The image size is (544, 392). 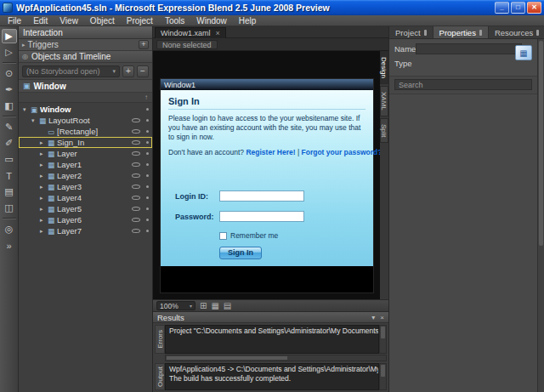 What do you see at coordinates (461, 32) in the screenshot?
I see `tab-properties: Properties` at bounding box center [461, 32].